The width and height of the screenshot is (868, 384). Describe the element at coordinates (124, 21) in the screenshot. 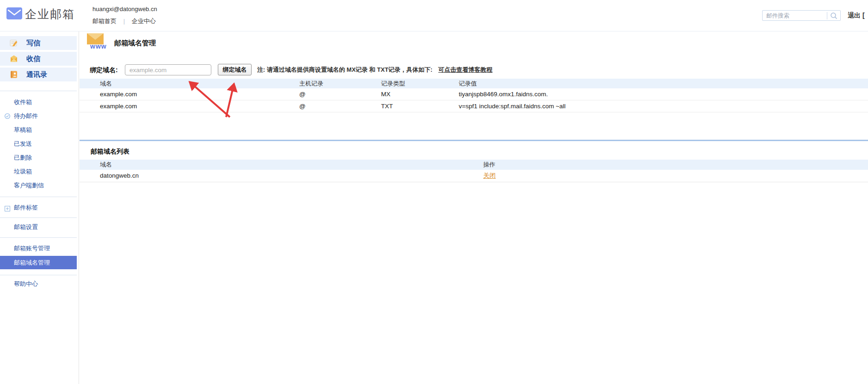

I see `header-nav: 邮箱首页 | 企业中心` at that location.